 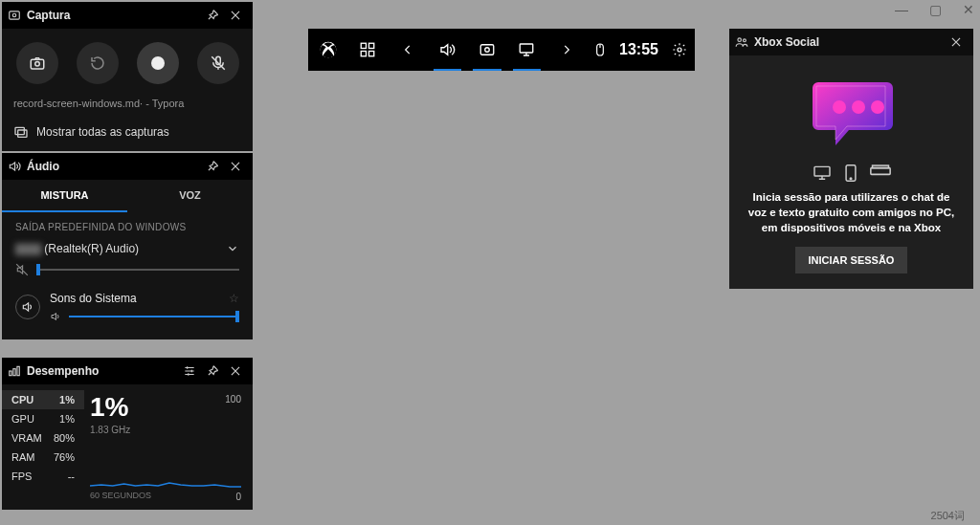 I want to click on settings-button, so click(x=679, y=50).